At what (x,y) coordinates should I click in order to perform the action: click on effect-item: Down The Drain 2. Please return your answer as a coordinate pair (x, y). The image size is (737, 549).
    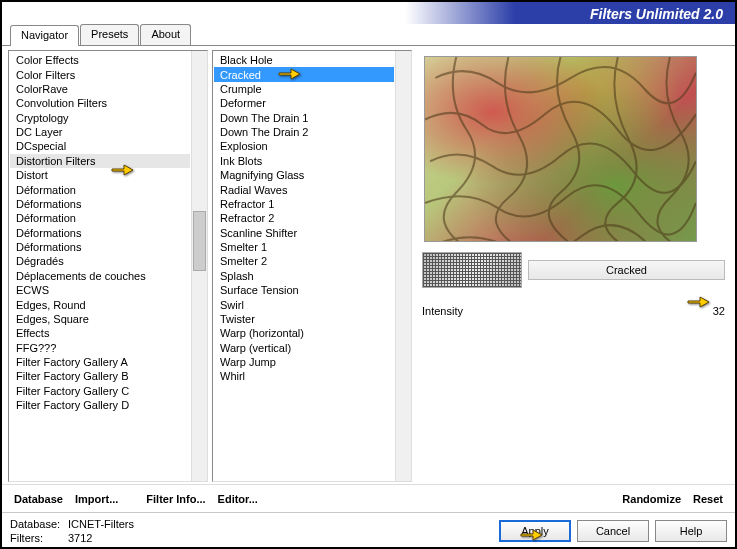
    Looking at the image, I should click on (304, 132).